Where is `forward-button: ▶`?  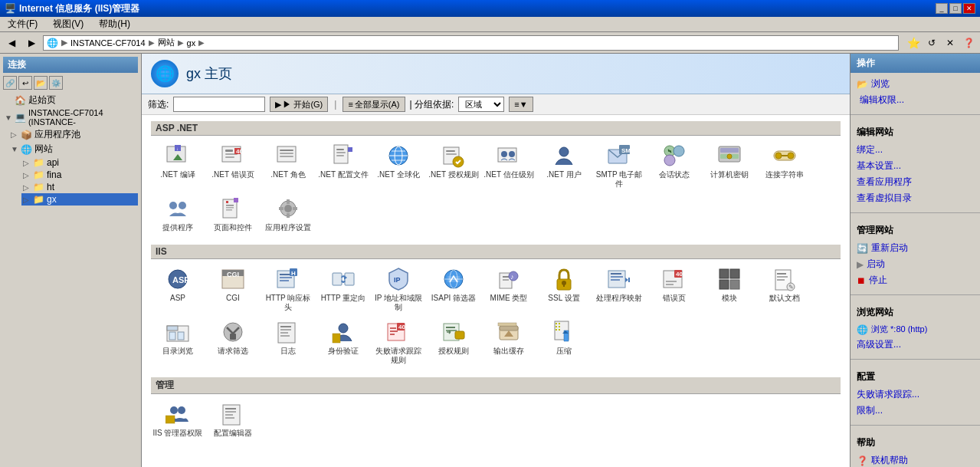 forward-button: ▶ is located at coordinates (31, 43).